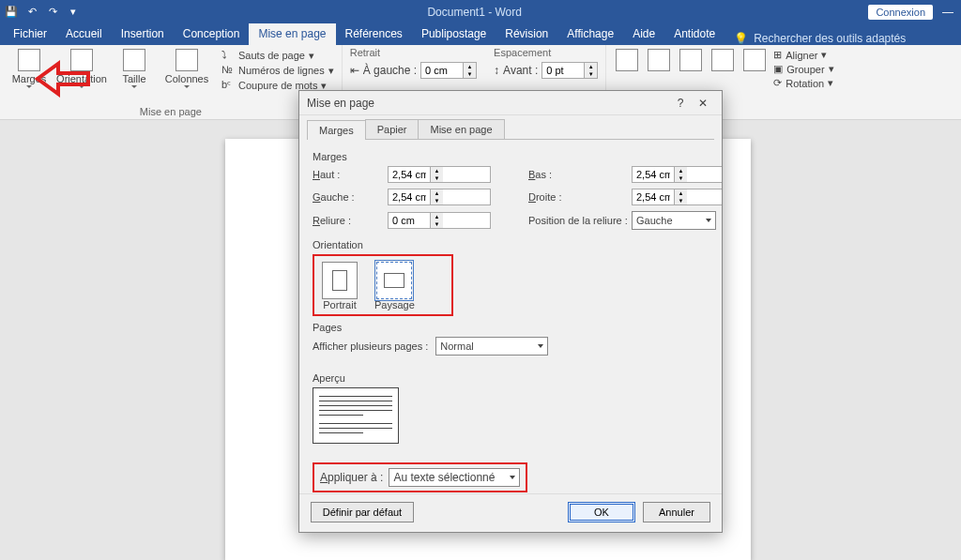 Image resolution: width=961 pixels, height=560 pixels. I want to click on combo-multipages-value: Normal, so click(456, 346).